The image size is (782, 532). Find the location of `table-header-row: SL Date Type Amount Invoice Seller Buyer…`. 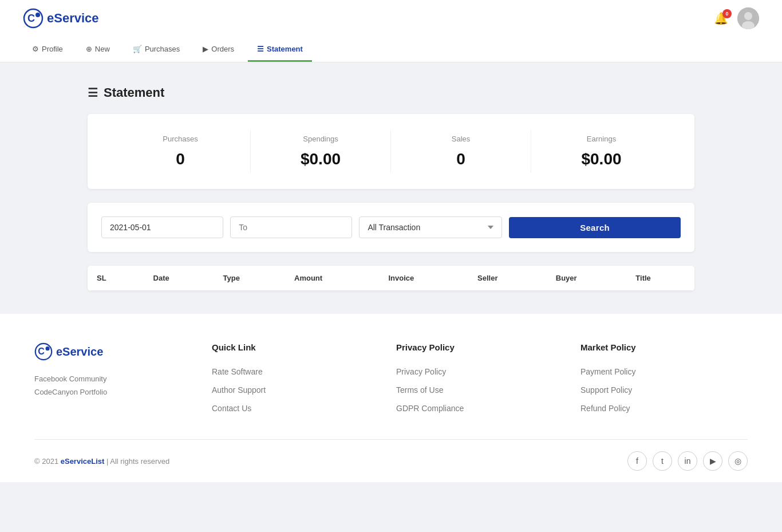

table-header-row: SL Date Type Amount Invoice Seller Buyer… is located at coordinates (391, 278).